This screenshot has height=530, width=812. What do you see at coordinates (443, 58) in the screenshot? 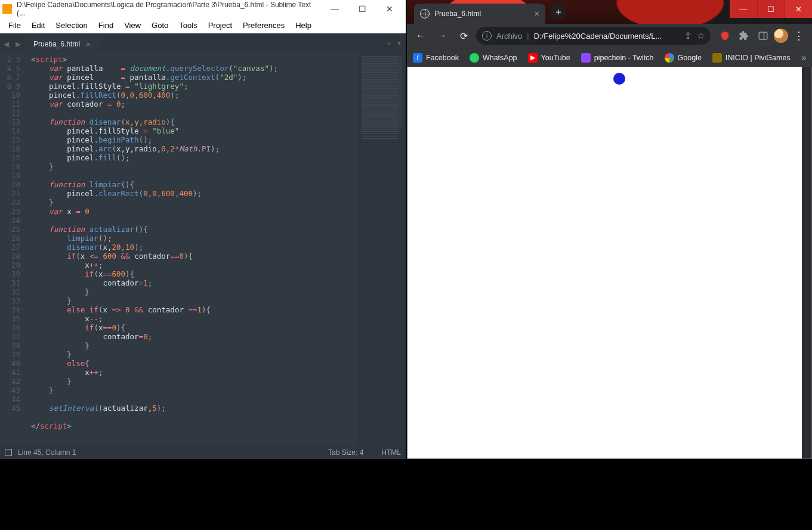
I see `bookmark-label: Facebook` at bounding box center [443, 58].